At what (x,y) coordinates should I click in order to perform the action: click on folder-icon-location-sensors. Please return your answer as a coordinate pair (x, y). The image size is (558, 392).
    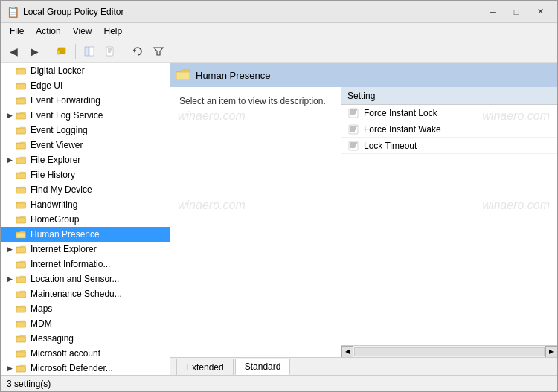
    Looking at the image, I should click on (22, 279).